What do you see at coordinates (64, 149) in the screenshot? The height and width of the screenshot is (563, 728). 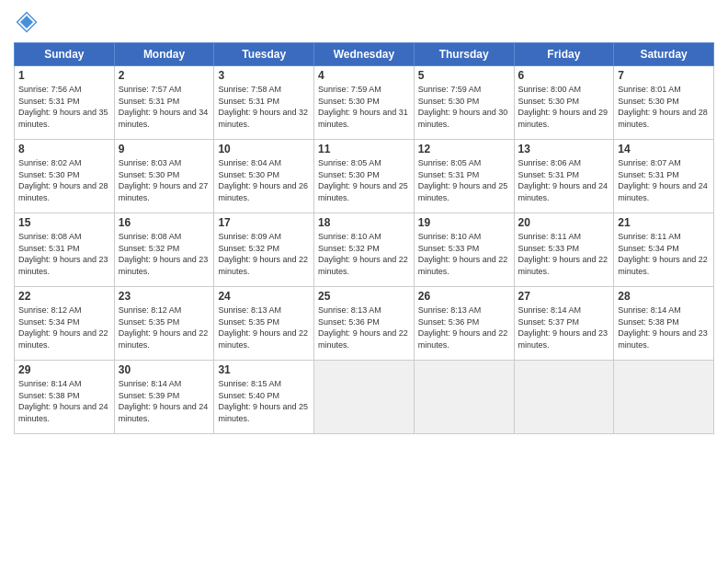 I see `day-number: 8` at bounding box center [64, 149].